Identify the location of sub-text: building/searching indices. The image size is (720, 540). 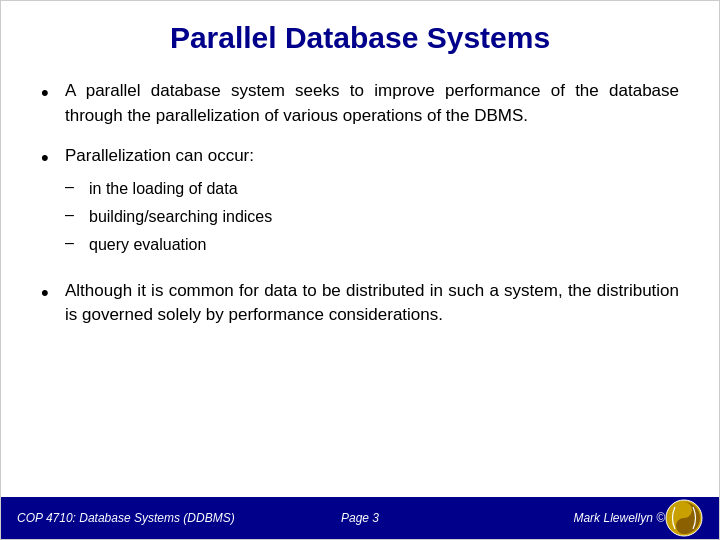
(180, 217).